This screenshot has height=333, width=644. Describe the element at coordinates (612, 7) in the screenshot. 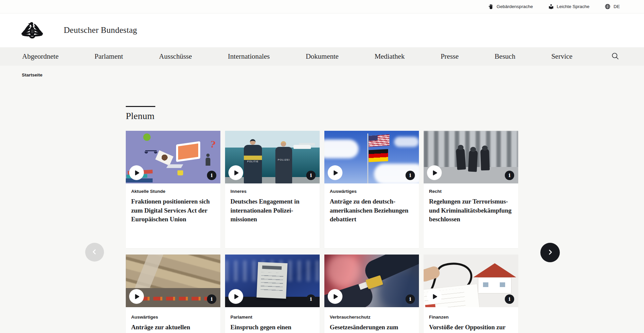

I see `topbar-link-language: DE` at that location.